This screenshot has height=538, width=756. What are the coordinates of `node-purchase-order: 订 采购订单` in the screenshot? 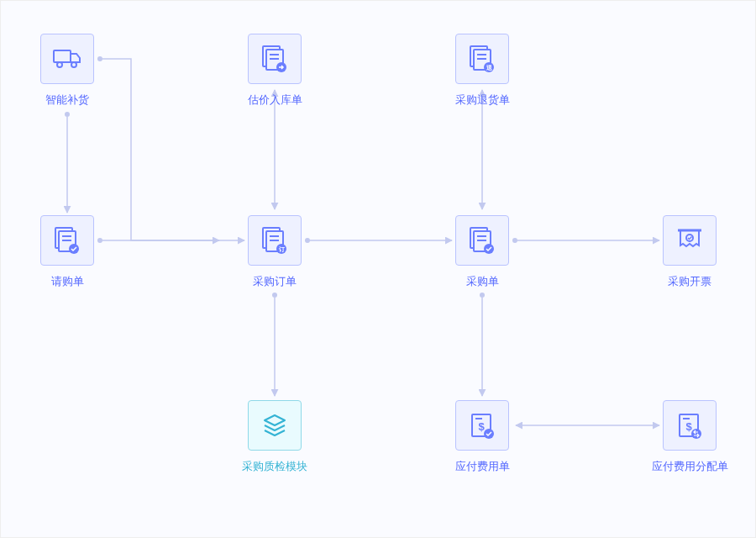 It's located at (275, 252).